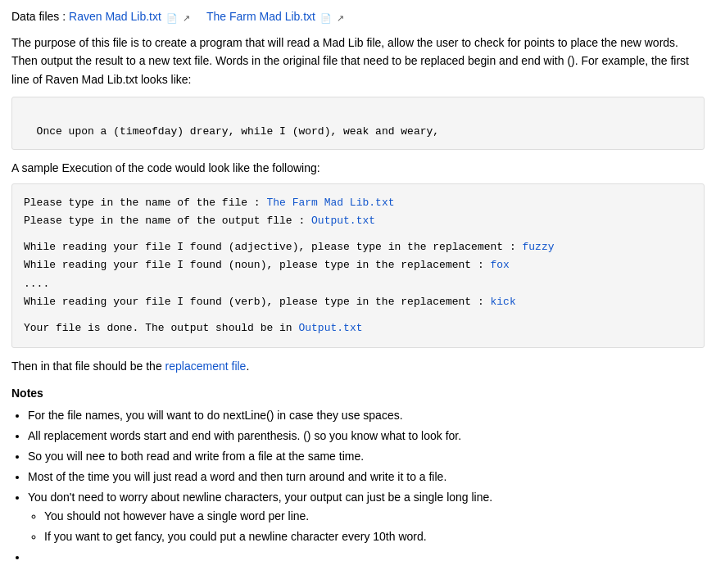  I want to click on note-item-1: For the file names, you will want to do …, so click(366, 416).